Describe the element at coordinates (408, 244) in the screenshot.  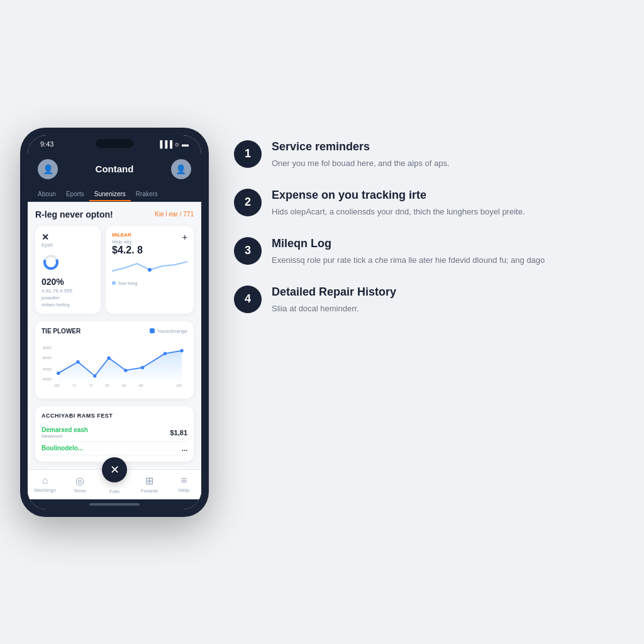
I see `feature-title-3: Mileqn Log` at that location.